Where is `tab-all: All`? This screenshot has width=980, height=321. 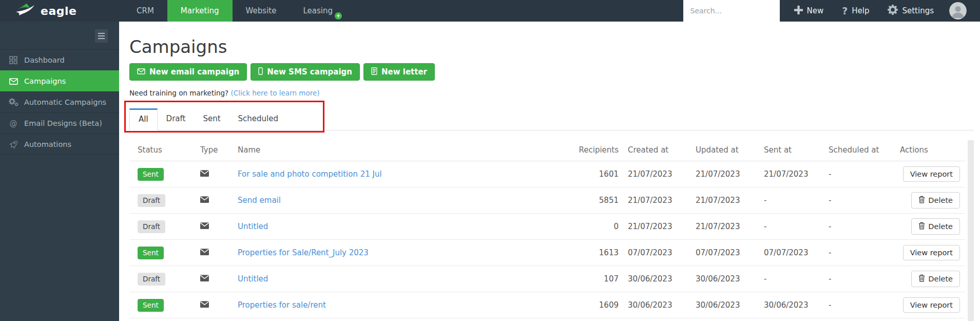 tab-all: All is located at coordinates (144, 119).